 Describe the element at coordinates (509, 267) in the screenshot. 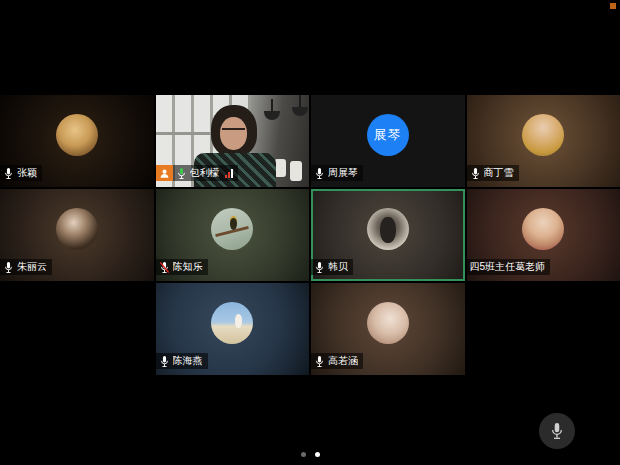

I see `name-label: 四5班主任葛老师` at that location.